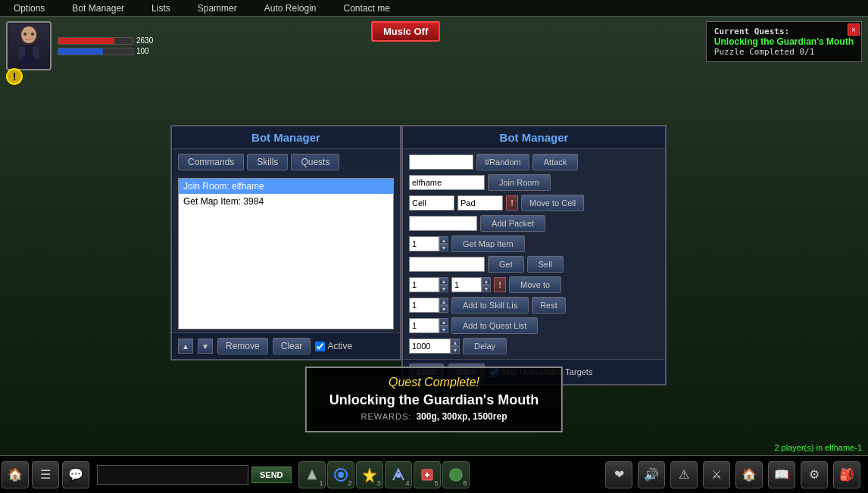 The image size is (868, 493). What do you see at coordinates (291, 8) in the screenshot?
I see `menu-auto-relogin: Auto Relogin` at bounding box center [291, 8].